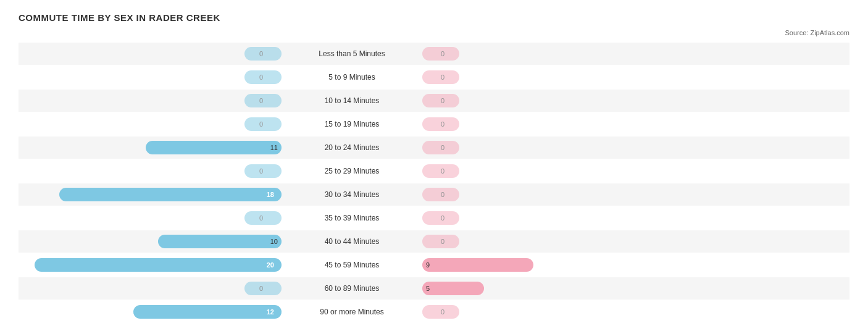 Image resolution: width=868 pixels, height=323 pixels. Describe the element at coordinates (158, 265) in the screenshot. I see `bar-male: 20` at that location.